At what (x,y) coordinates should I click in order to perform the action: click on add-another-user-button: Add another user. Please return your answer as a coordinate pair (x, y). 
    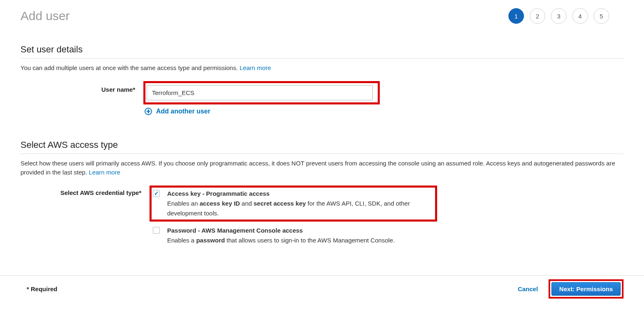
    Looking at the image, I should click on (384, 111).